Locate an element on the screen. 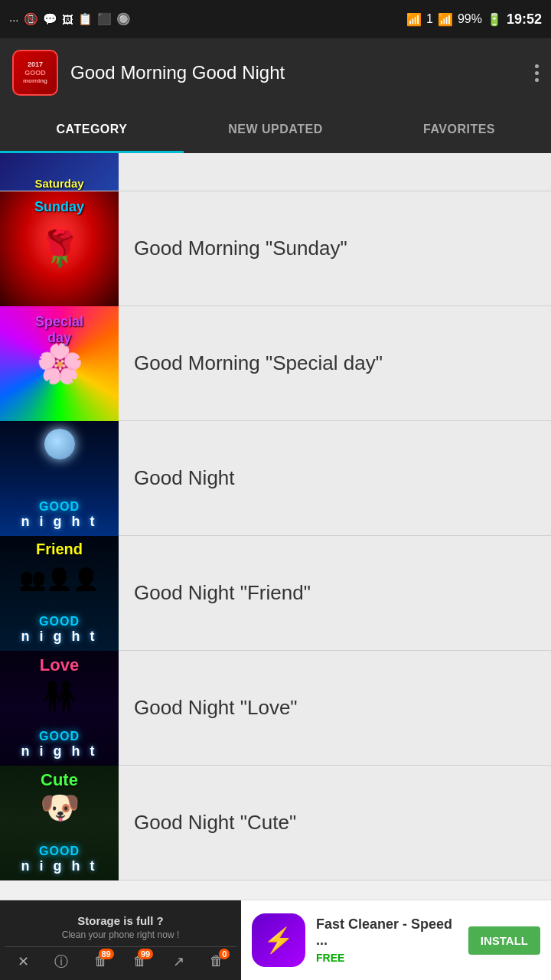 The image size is (551, 980). ad-install-button: INSTALL is located at coordinates (504, 940).